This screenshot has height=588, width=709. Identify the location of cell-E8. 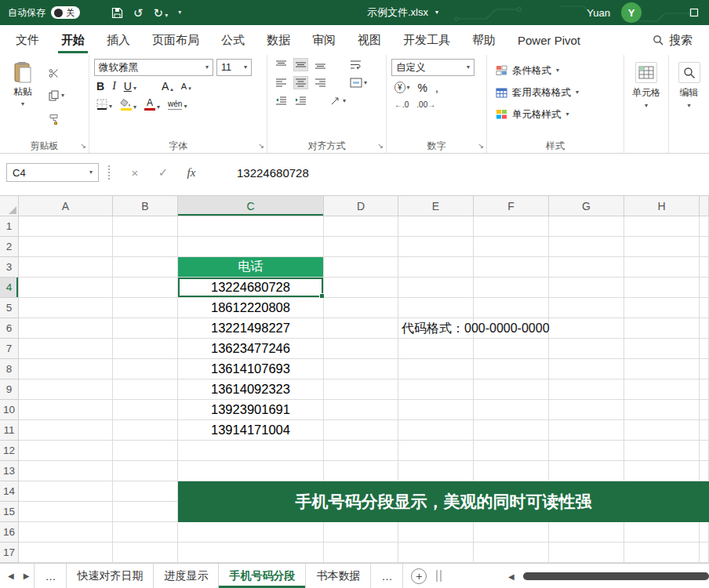
(436, 369).